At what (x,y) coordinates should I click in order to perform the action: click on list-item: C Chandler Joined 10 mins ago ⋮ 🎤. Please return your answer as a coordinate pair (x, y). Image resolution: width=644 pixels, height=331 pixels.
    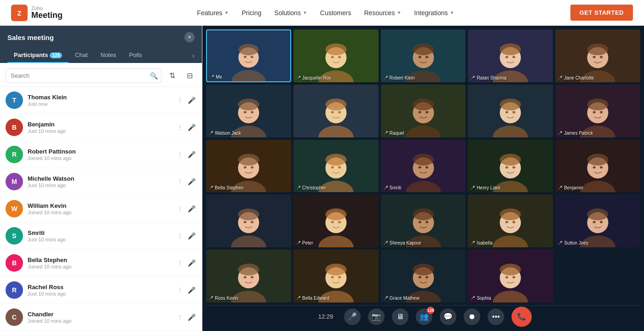
    Looking at the image, I should click on (101, 317).